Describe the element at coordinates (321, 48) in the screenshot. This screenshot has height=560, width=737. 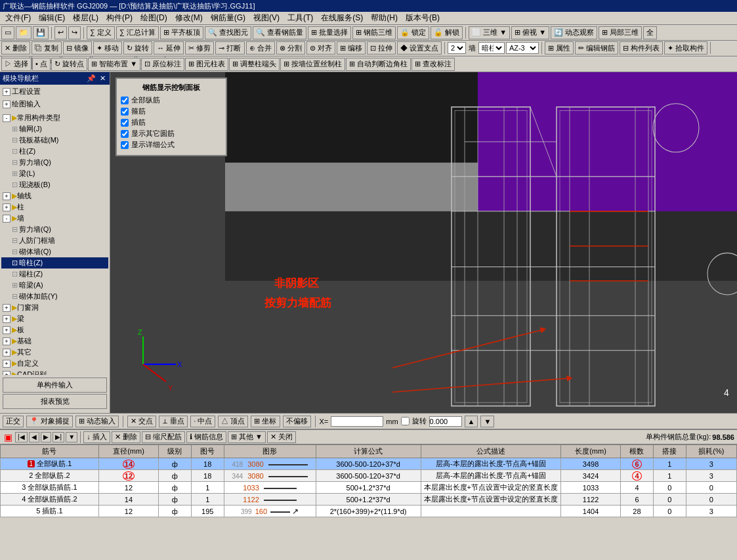
I see `tb-align: ⊜ 对齐` at that location.